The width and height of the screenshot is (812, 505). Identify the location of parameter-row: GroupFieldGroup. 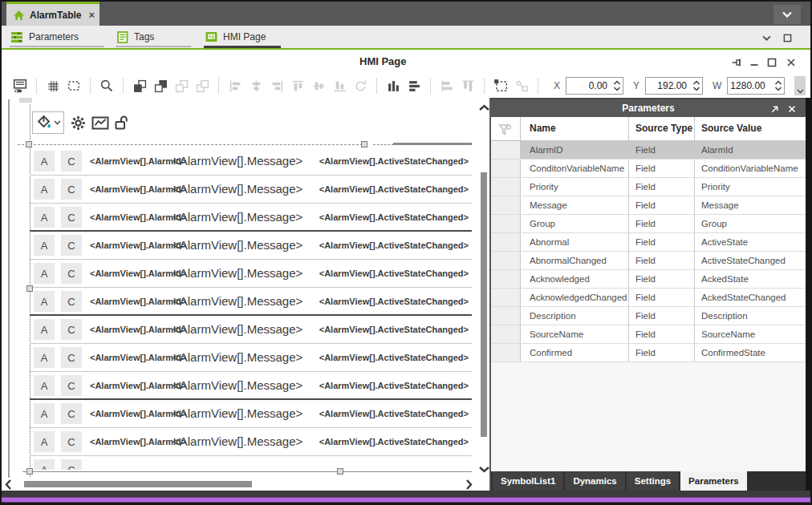
(648, 224).